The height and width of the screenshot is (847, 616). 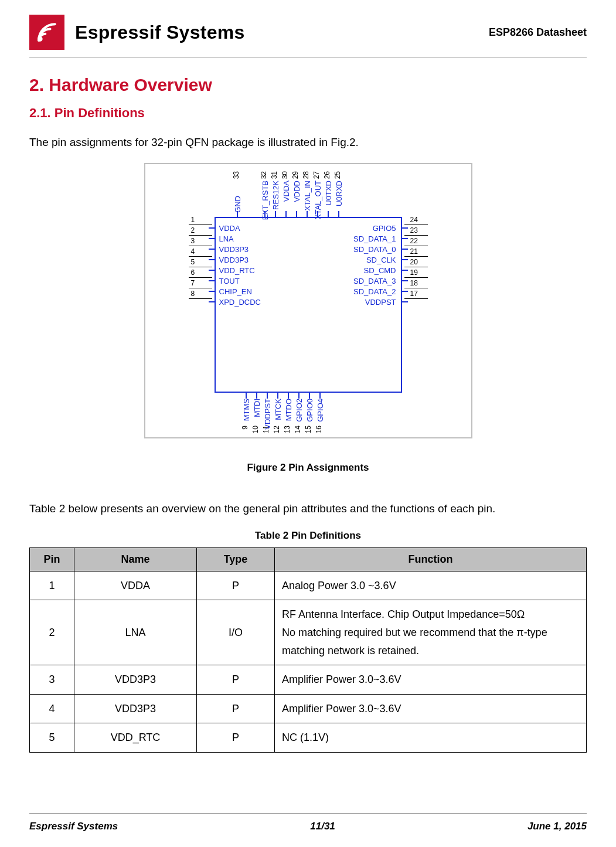 I want to click on pin-label: VDDPST, so click(x=267, y=414).